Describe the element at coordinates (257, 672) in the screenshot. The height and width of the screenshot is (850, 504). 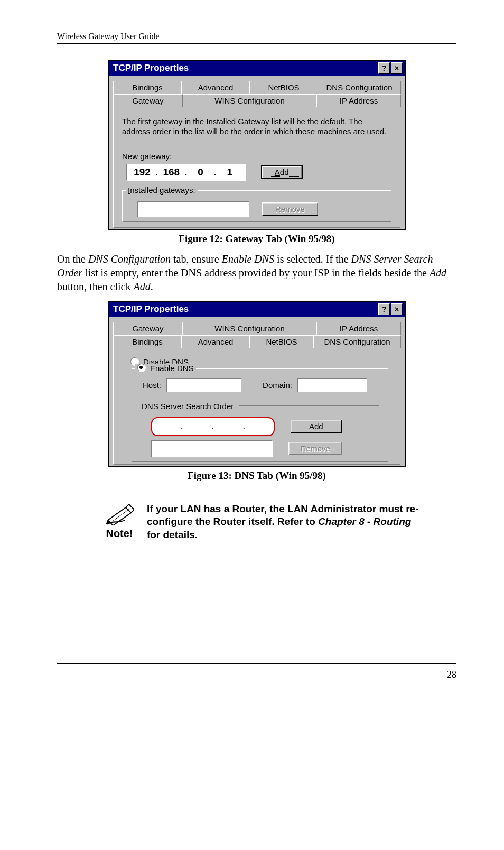
I see `page-footer: 28` at that location.